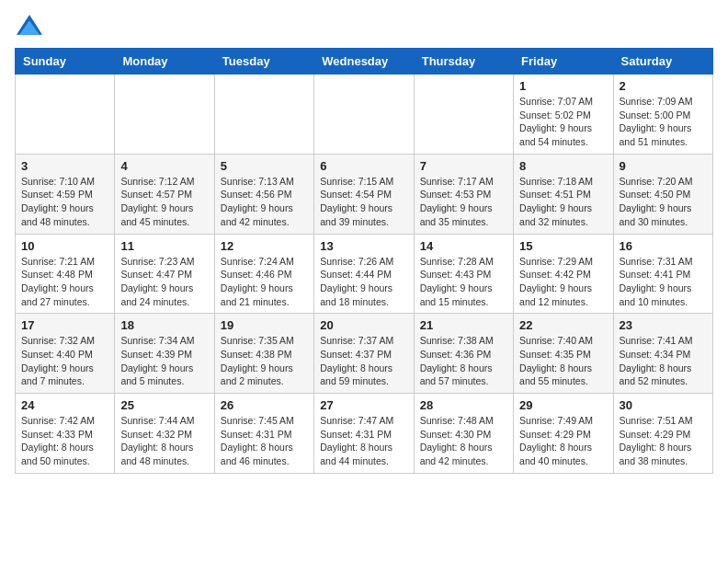 The width and height of the screenshot is (728, 563). Describe the element at coordinates (663, 114) in the screenshot. I see `calendar-cell: 2Sunrise: 7:09 AM Sunset: 5:00 PM Daylig…` at that location.